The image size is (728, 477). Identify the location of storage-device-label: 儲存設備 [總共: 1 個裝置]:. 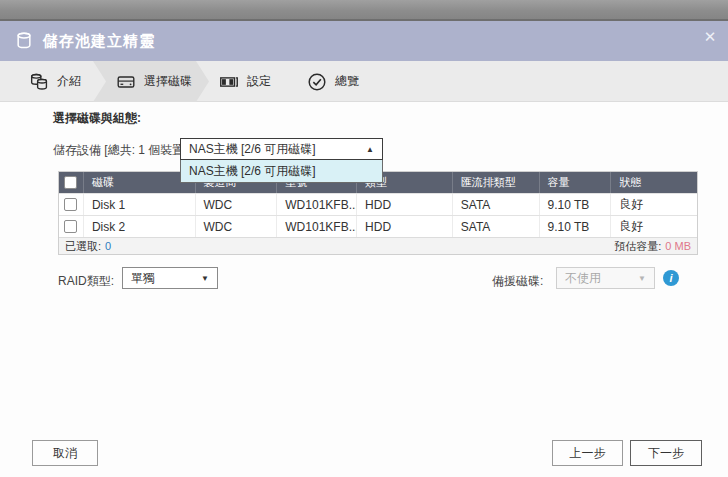
(122, 150).